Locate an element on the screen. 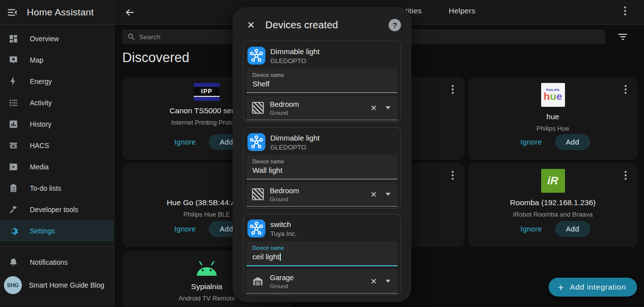 This screenshot has width=644, height=307. area-name: Bedroom is located at coordinates (284, 104).